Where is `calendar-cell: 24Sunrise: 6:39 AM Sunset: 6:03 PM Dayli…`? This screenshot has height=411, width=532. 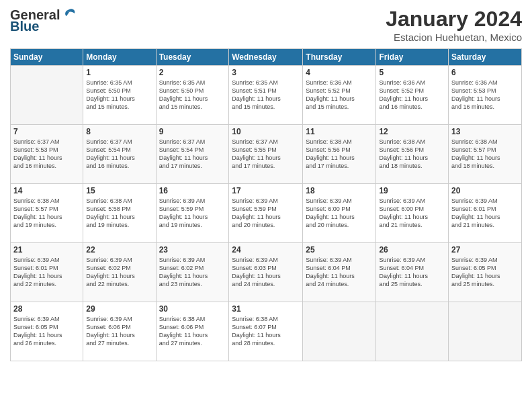
calendar-cell: 24Sunrise: 6:39 AM Sunset: 6:03 PM Dayli… is located at coordinates (266, 273).